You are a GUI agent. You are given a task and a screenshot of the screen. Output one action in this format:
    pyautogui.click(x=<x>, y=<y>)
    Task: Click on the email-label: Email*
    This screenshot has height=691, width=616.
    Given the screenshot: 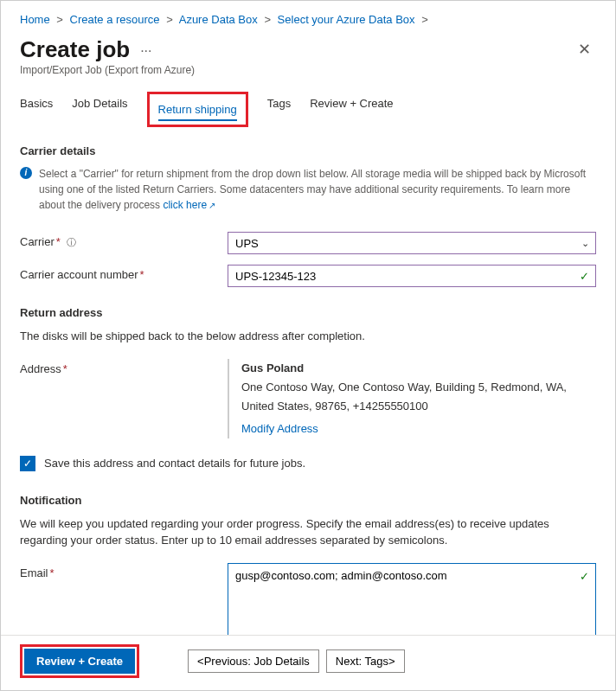 What is the action you would take?
    pyautogui.click(x=124, y=571)
    